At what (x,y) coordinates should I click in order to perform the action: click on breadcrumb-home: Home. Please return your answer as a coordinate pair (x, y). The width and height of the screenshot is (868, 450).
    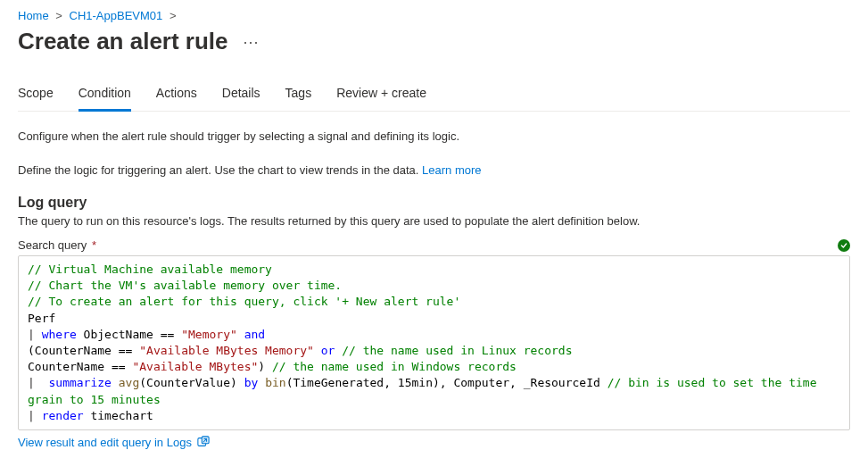
    Looking at the image, I should click on (34, 16).